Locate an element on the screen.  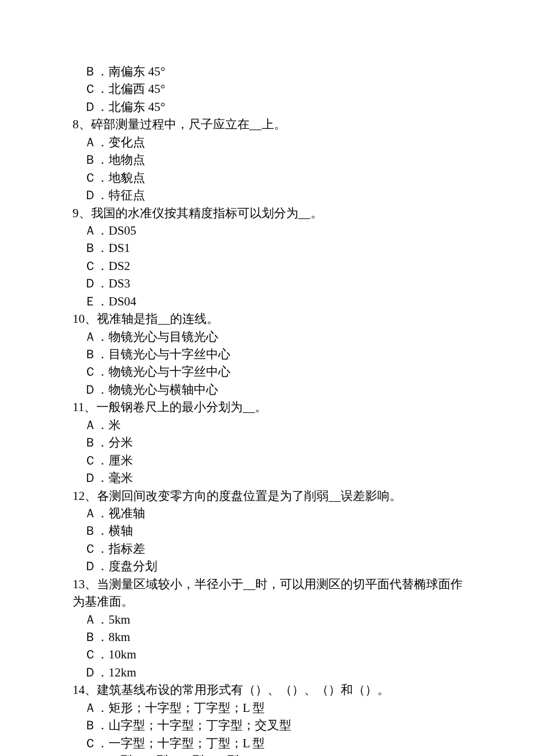
option-text: Ｄ．X 型；Y 型；O 型；L 型 is located at coordinates (268, 754).